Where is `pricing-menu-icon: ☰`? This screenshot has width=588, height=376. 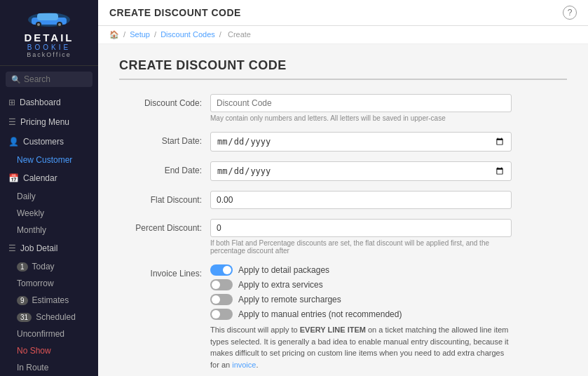 pricing-menu-icon: ☰ is located at coordinates (13, 122).